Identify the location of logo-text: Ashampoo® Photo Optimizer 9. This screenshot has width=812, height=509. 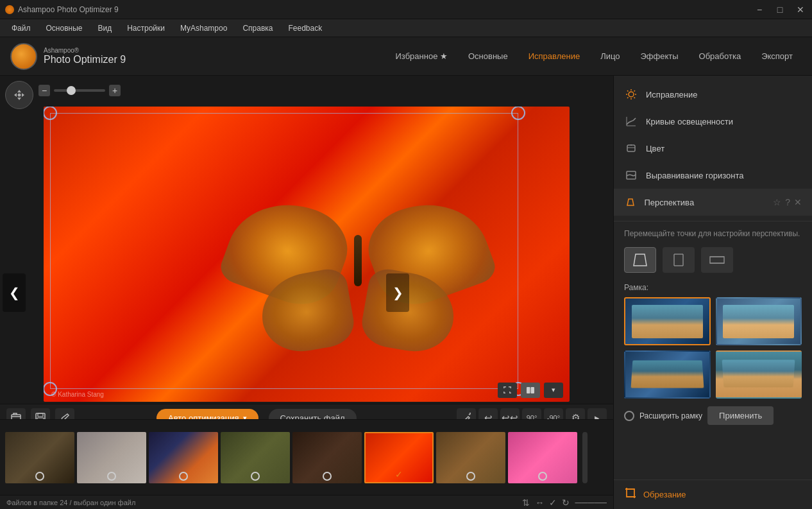
(85, 56).